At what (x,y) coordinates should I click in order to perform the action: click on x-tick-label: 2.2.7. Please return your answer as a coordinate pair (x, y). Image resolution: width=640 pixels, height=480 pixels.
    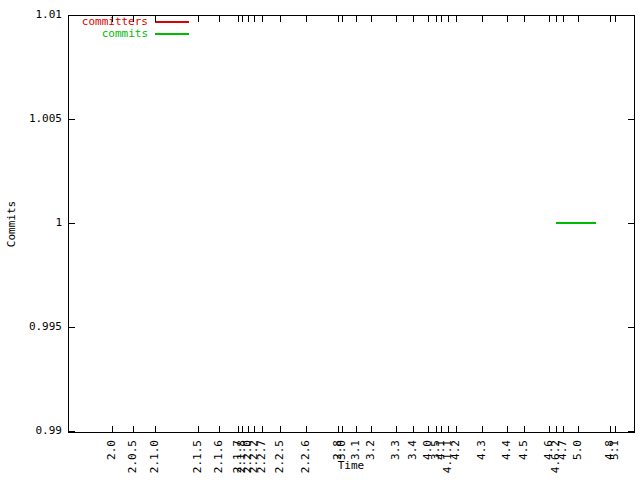
    Looking at the image, I should click on (262, 460).